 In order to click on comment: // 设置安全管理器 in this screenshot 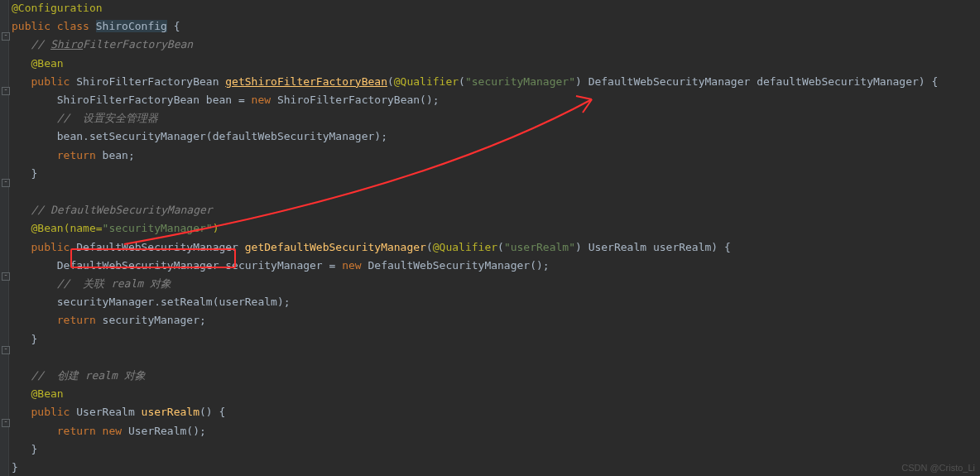, I will do `click(108, 118)`.